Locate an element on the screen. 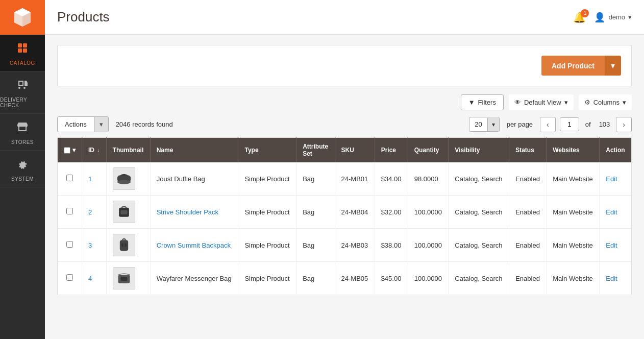 The width and height of the screenshot is (644, 339). row-name-text: Joust Duffle Bag is located at coordinates (181, 179).